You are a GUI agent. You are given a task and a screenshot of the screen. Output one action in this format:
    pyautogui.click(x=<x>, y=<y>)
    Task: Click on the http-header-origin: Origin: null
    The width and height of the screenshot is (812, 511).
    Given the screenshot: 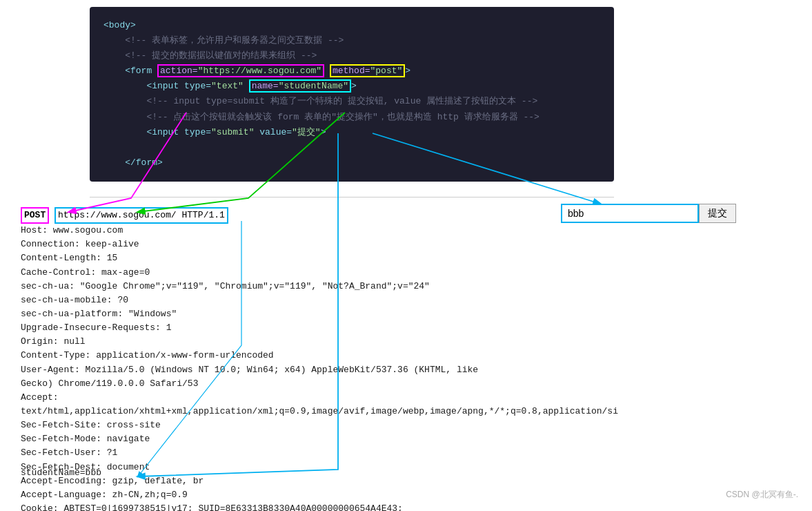 What is the action you would take?
    pyautogui.click(x=266, y=342)
    